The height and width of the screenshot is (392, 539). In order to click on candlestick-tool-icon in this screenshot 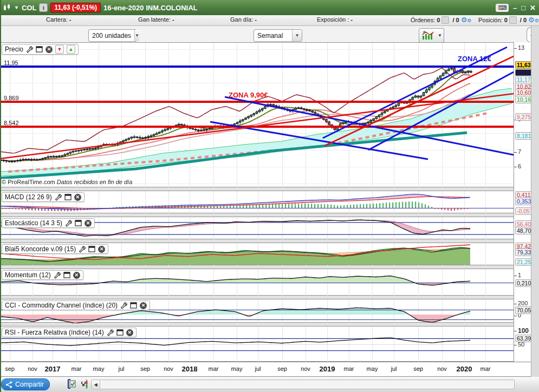, I will do `click(85, 384)`.